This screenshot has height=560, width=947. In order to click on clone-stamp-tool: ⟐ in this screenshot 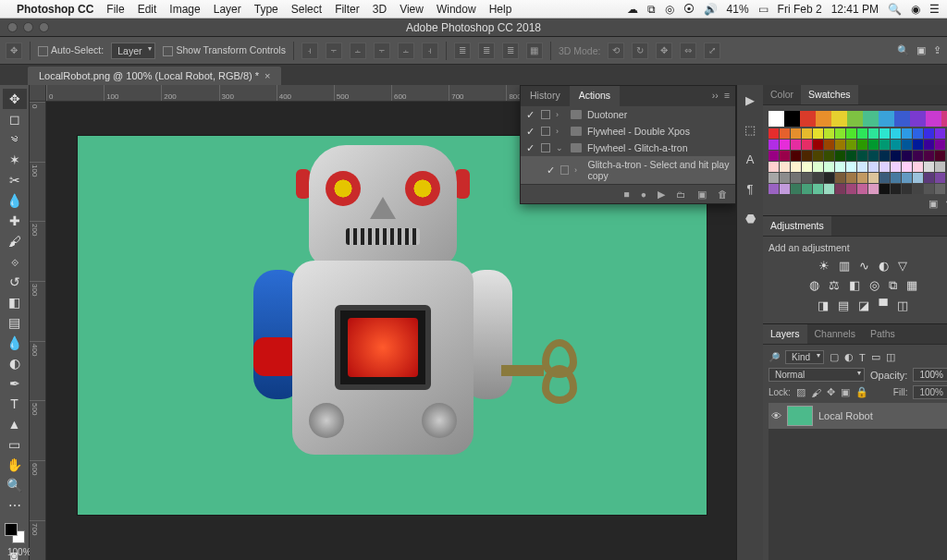, I will do `click(15, 262)`.